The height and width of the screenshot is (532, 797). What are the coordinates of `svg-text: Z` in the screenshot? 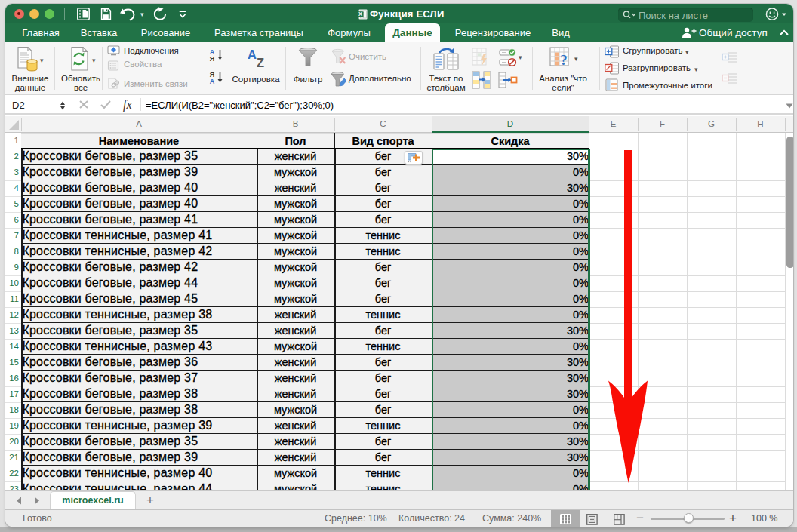 It's located at (260, 63).